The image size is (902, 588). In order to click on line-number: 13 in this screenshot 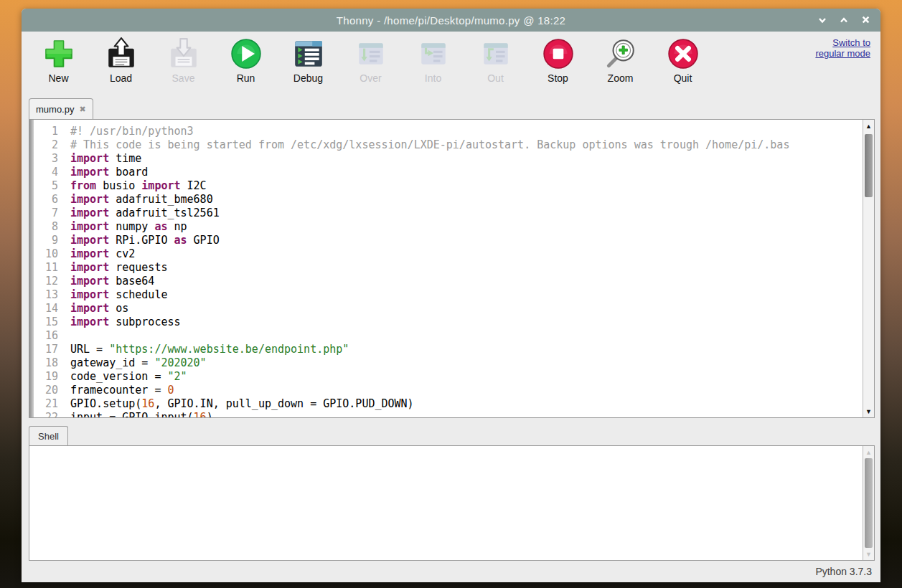, I will do `click(46, 295)`.